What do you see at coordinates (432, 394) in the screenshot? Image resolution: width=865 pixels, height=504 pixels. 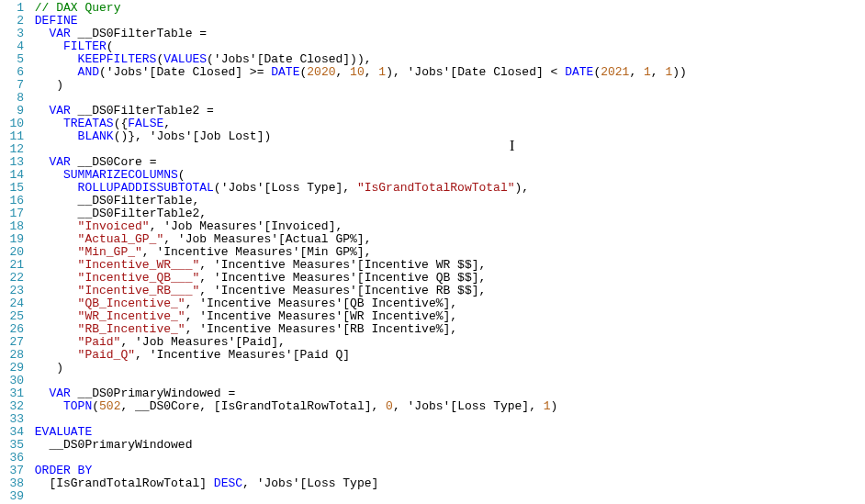 I see `code-line: 31 VAR __DS0PrimaryWindowed =` at bounding box center [432, 394].